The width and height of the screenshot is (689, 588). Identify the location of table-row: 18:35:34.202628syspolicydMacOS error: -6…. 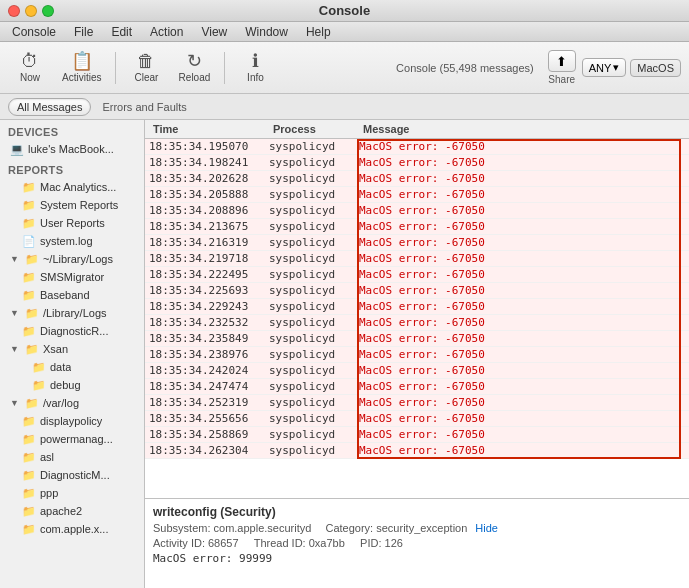
(417, 179).